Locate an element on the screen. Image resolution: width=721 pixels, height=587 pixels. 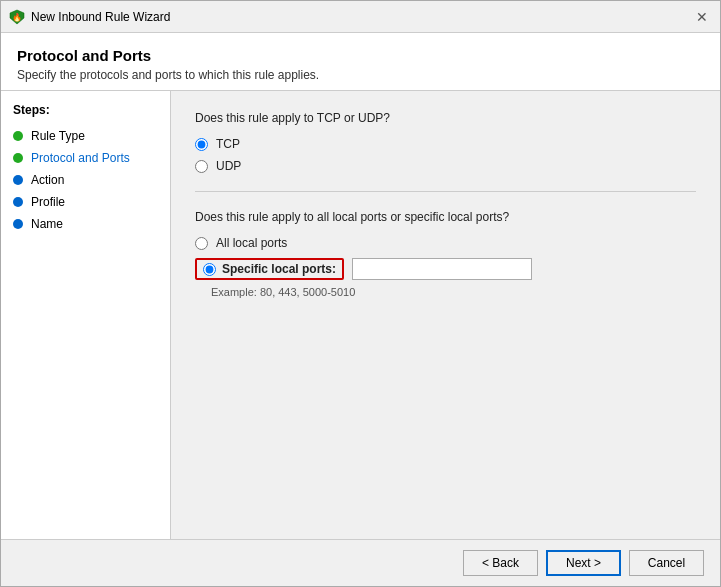
step-dot-action is located at coordinates (18, 180).